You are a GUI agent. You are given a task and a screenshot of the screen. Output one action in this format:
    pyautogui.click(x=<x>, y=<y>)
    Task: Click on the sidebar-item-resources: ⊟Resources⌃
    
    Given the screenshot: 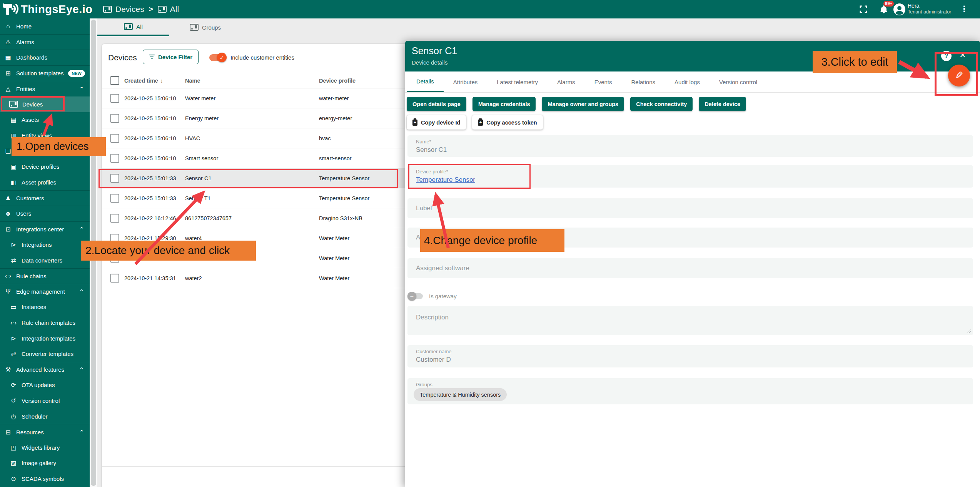 What is the action you would take?
    pyautogui.click(x=45, y=432)
    